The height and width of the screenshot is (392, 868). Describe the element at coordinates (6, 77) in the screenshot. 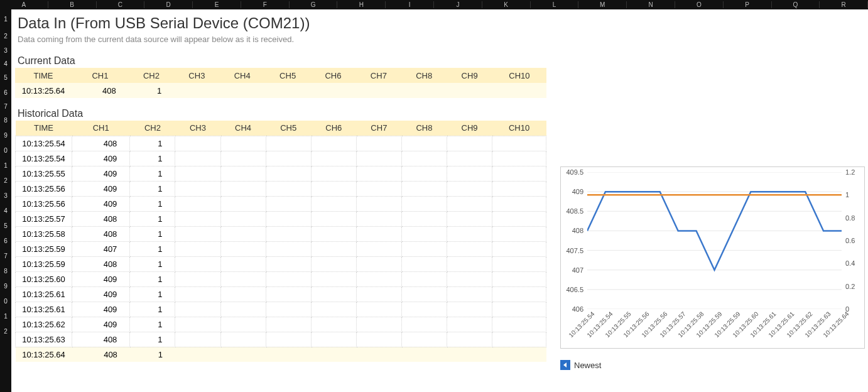

I see `row-header: 5` at that location.